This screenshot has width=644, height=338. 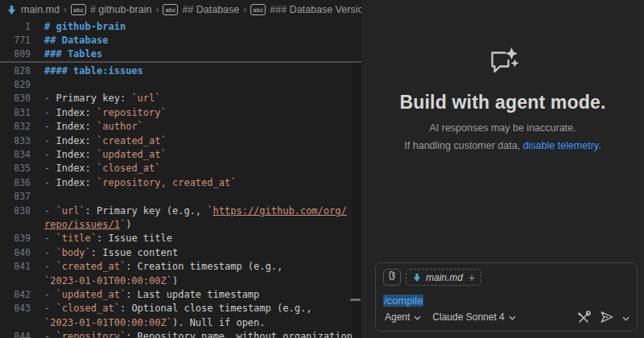 What do you see at coordinates (180, 155) in the screenshot?
I see `editor-line: 834- Index: `updated_at`` at bounding box center [180, 155].